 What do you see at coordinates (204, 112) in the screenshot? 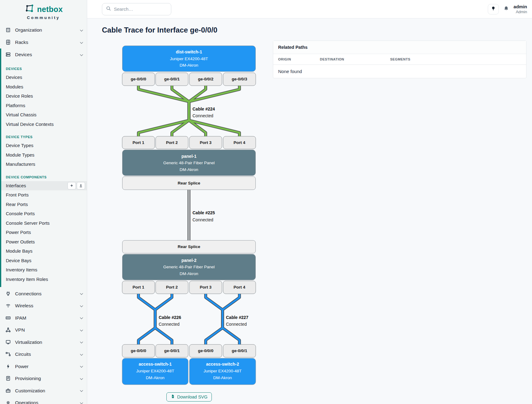
I see `cable-224-label: Cable #224 Connected` at bounding box center [204, 112].